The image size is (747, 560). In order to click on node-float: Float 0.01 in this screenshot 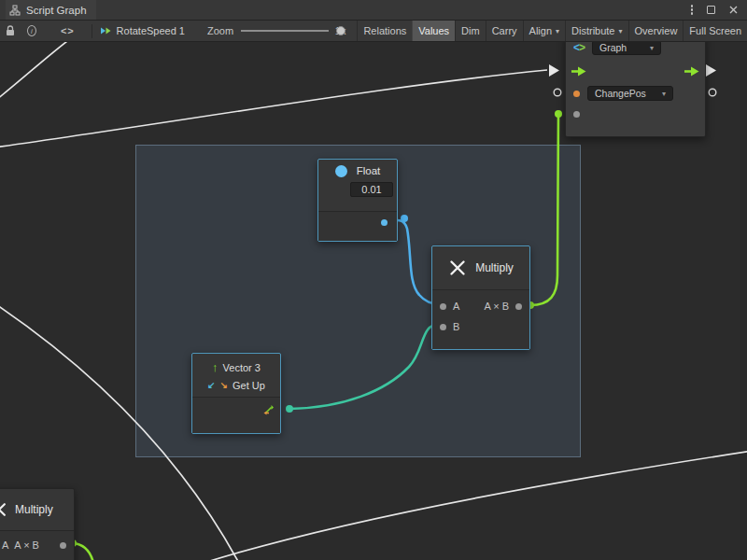, I will do `click(358, 200)`.